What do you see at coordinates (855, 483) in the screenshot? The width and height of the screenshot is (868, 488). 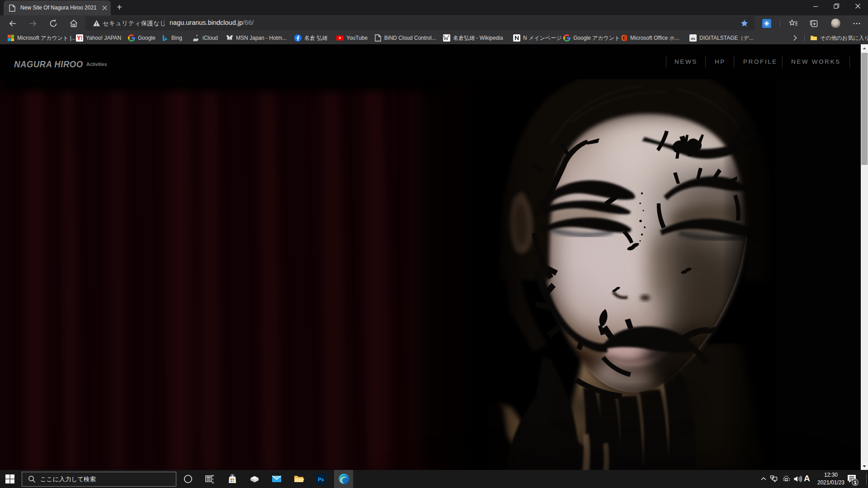 I see `svg-text: 1` at bounding box center [855, 483].